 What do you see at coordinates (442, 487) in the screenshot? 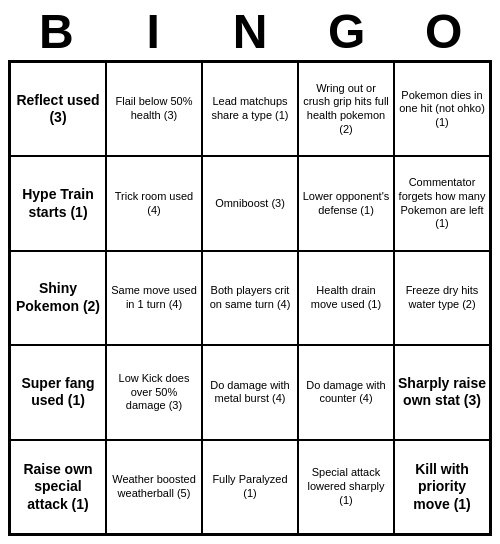
I see `bingo-cell-24: Kill with priority move (1)` at bounding box center [442, 487].